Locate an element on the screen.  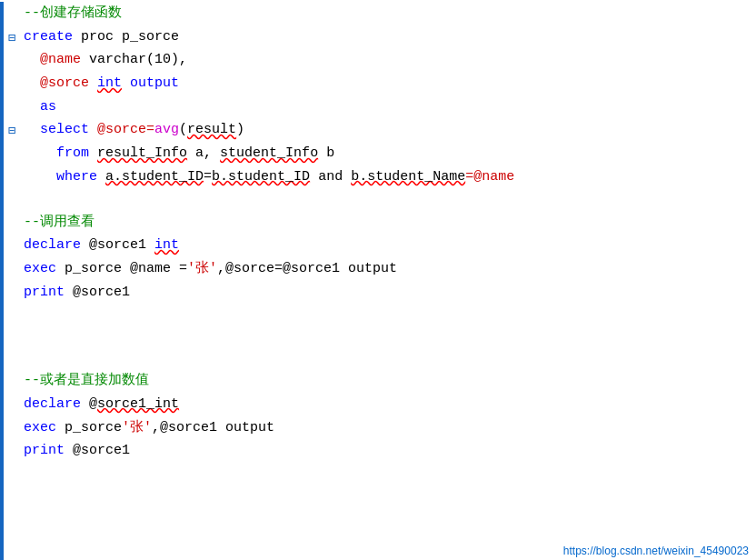
token: where is located at coordinates (76, 176).